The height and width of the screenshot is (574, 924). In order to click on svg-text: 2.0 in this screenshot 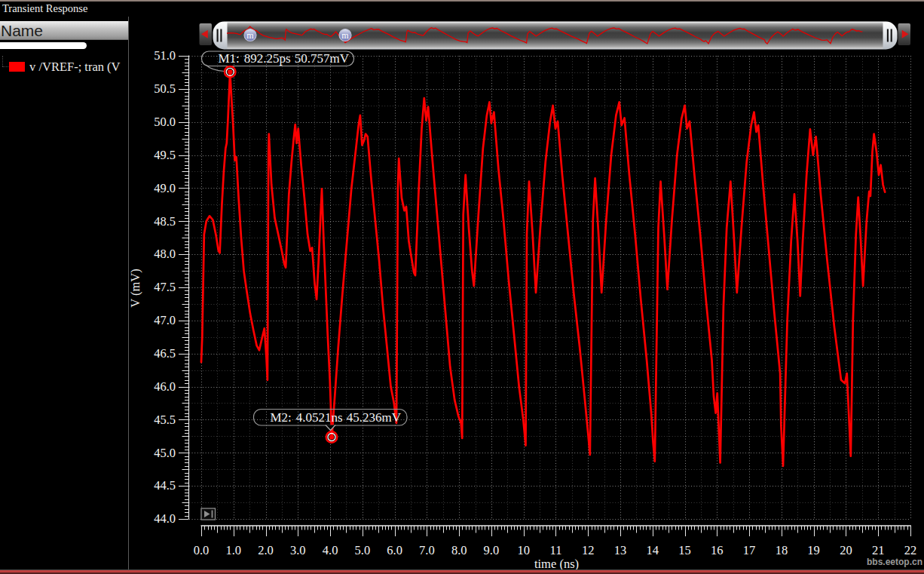, I will do `click(265, 551)`.